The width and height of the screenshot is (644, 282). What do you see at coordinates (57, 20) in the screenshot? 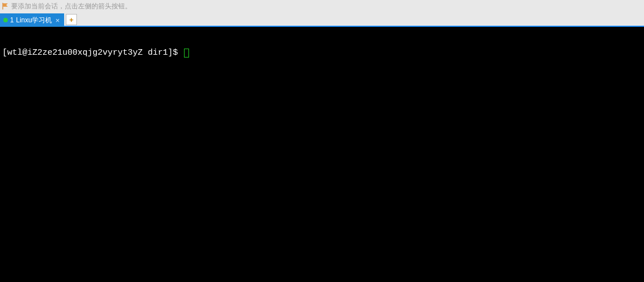
I see `close-icon: ×` at bounding box center [57, 20].